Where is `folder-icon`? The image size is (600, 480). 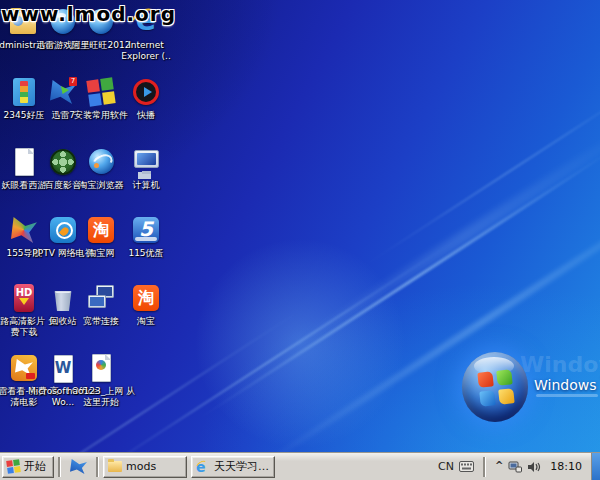 folder-icon is located at coordinates (115, 466).